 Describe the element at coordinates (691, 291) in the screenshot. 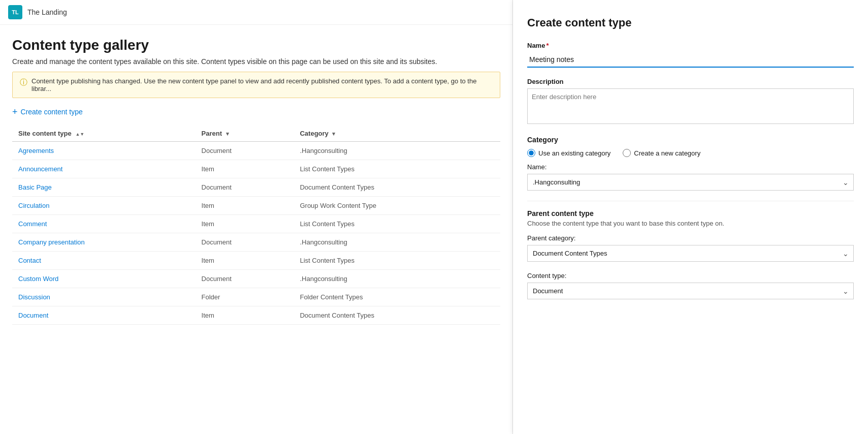

I see `content-type-select-wrapper: DocumentItemFolder` at that location.